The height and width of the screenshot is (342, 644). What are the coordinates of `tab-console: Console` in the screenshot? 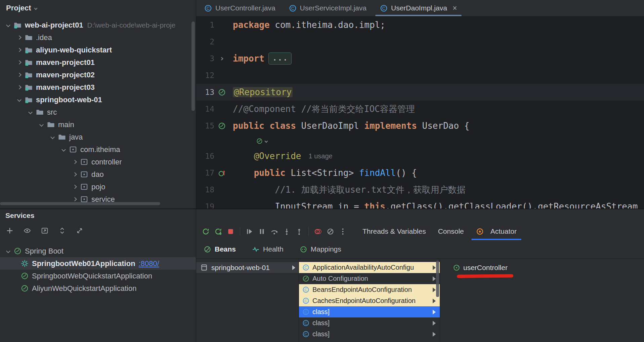 It's located at (451, 231).